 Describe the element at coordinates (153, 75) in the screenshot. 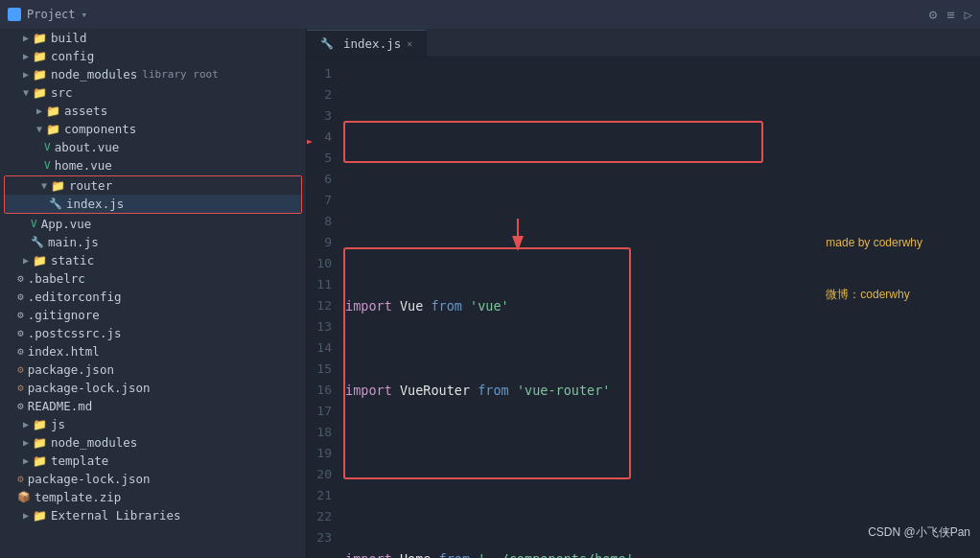

I see `sidebar-item-node-modules-root: 📁 node_modules library root` at that location.